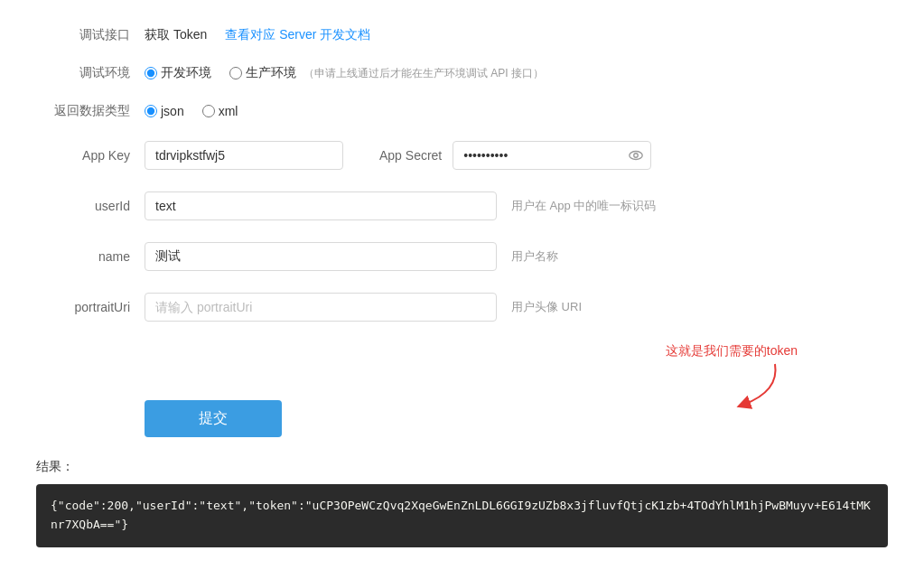  What do you see at coordinates (462, 155) in the screenshot?
I see `app-key-row: App Key App Secret` at bounding box center [462, 155].